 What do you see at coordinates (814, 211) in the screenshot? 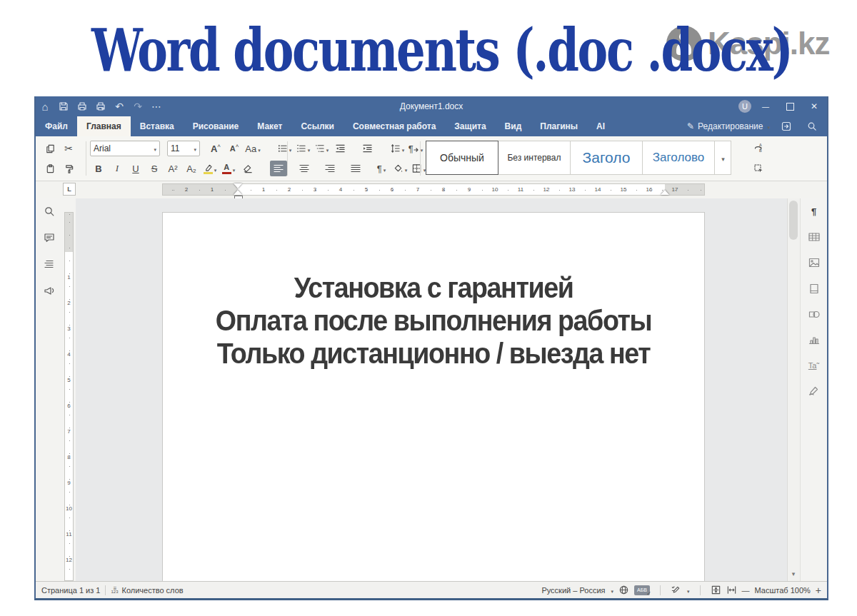
I see `paragraph-panel-icon` at bounding box center [814, 211].